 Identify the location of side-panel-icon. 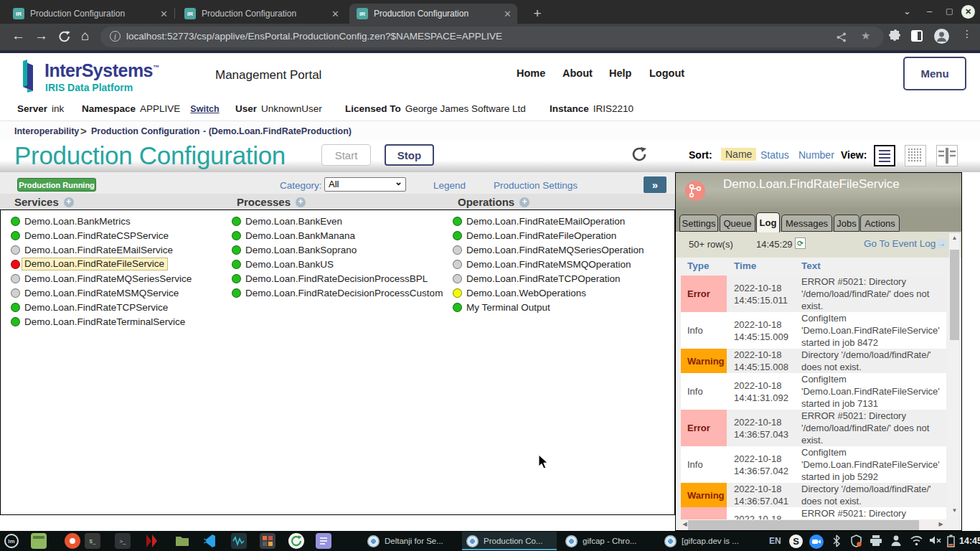
(917, 36).